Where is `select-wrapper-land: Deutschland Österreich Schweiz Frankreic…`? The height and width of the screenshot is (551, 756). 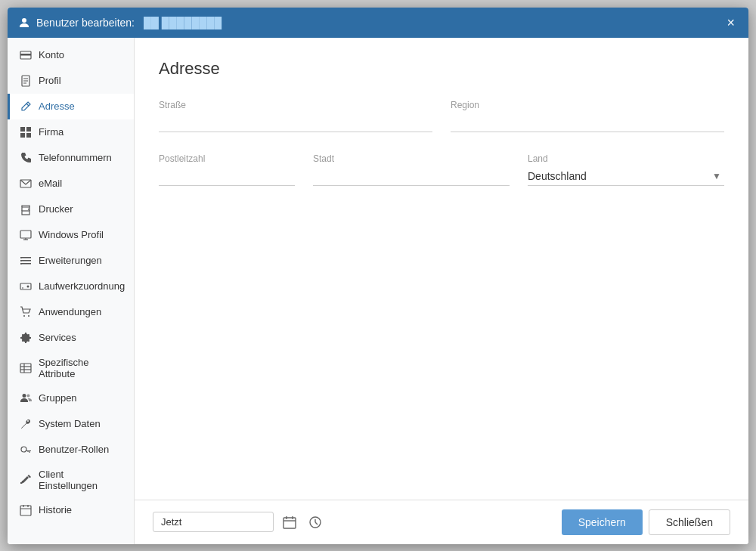 select-wrapper-land: Deutschland Österreich Schweiz Frankreic… is located at coordinates (626, 177).